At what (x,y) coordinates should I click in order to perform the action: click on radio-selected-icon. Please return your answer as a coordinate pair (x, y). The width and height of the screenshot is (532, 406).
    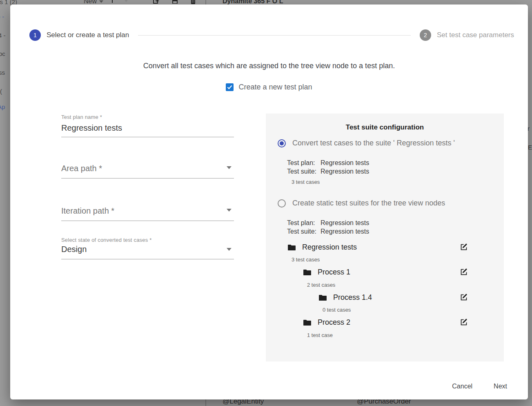
    Looking at the image, I should click on (282, 143).